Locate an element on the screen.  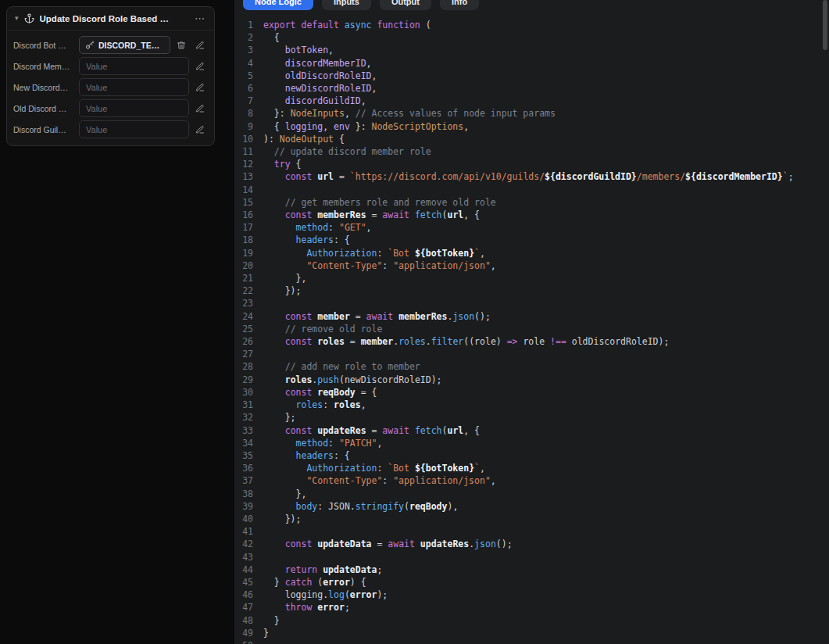
code-line: 23 is located at coordinates (531, 303).